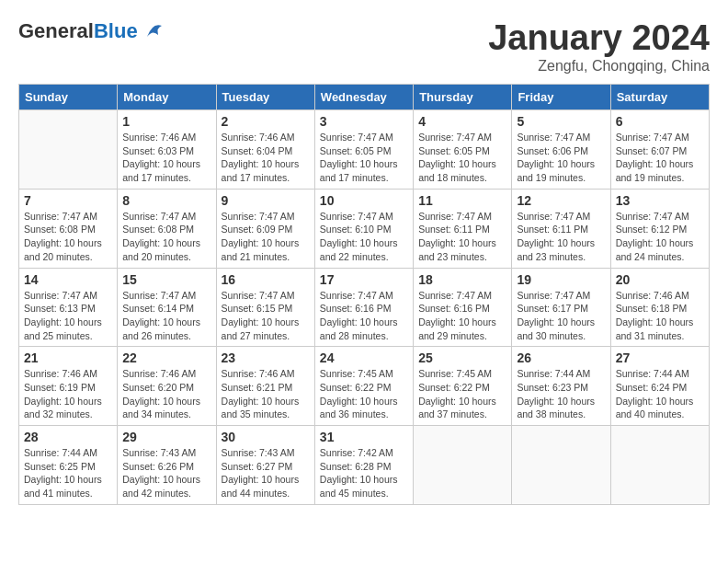 This screenshot has width=728, height=563. I want to click on calendar-week-row: 28Sunrise: 7:44 AMSunset: 6:25 PMDayligh…, so click(364, 465).